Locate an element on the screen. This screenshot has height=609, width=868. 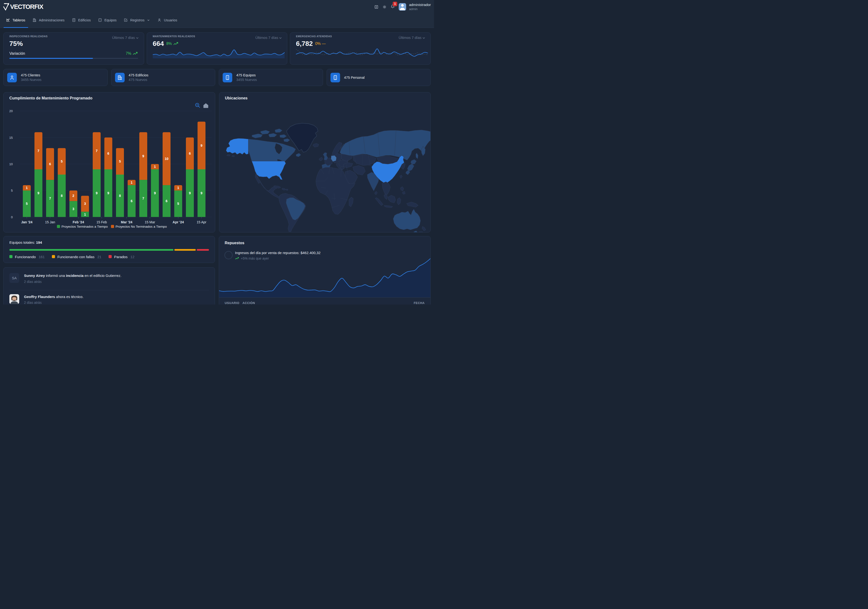
svg-text:Proyectos No Terminados a Tiem: Proyectos No Terminados a Tiempo is located at coordinates (141, 227).